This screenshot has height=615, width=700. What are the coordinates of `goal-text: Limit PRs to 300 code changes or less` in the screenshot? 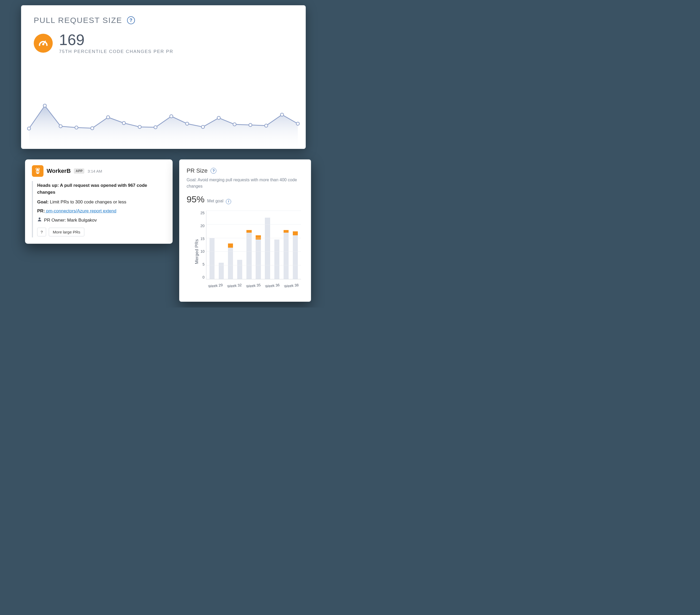 It's located at (88, 202).